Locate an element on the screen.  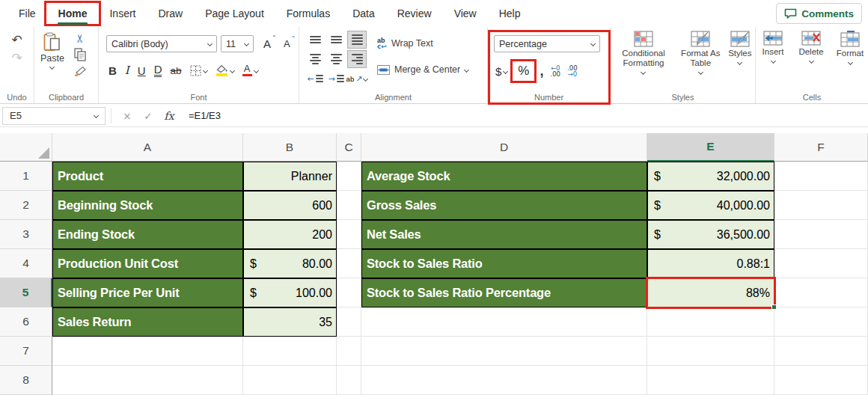
cell-D4: Stock to Sales Ratio is located at coordinates (504, 263).